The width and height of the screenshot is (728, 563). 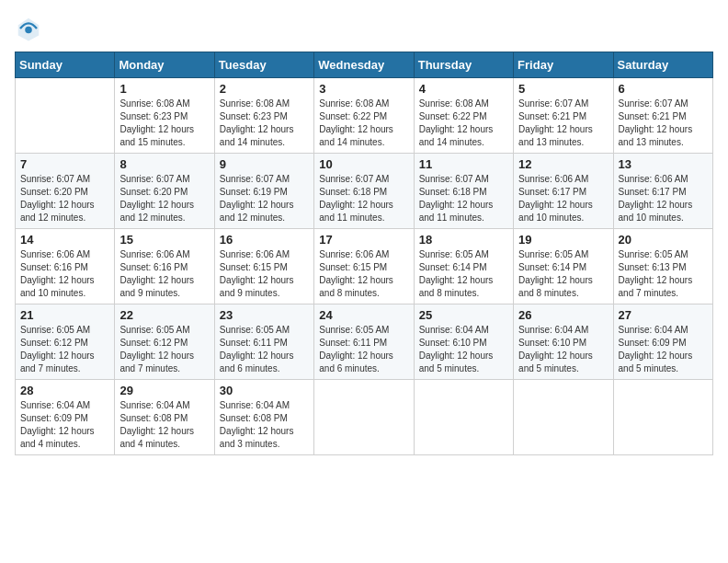 What do you see at coordinates (164, 390) in the screenshot?
I see `day-number: 29` at bounding box center [164, 390].